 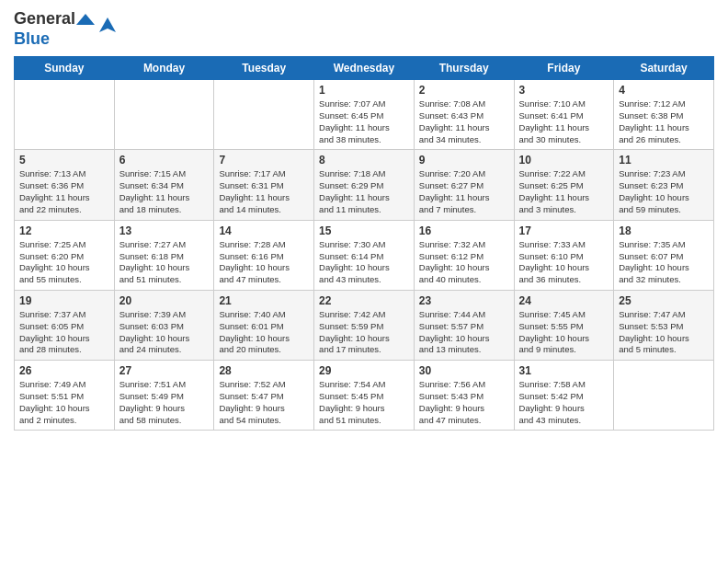 What do you see at coordinates (664, 68) in the screenshot?
I see `calendar-day-header: Saturday` at bounding box center [664, 68].